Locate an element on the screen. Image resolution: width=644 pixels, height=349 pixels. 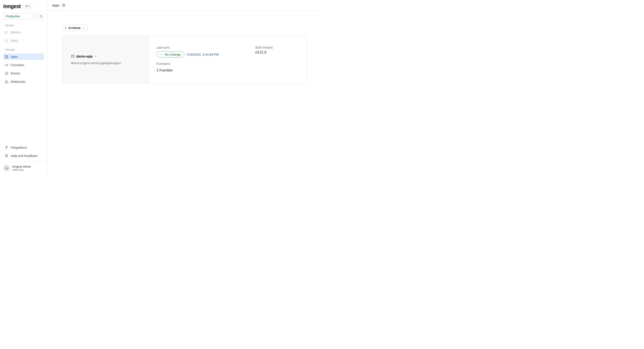
webhook-icon is located at coordinates (6, 82).